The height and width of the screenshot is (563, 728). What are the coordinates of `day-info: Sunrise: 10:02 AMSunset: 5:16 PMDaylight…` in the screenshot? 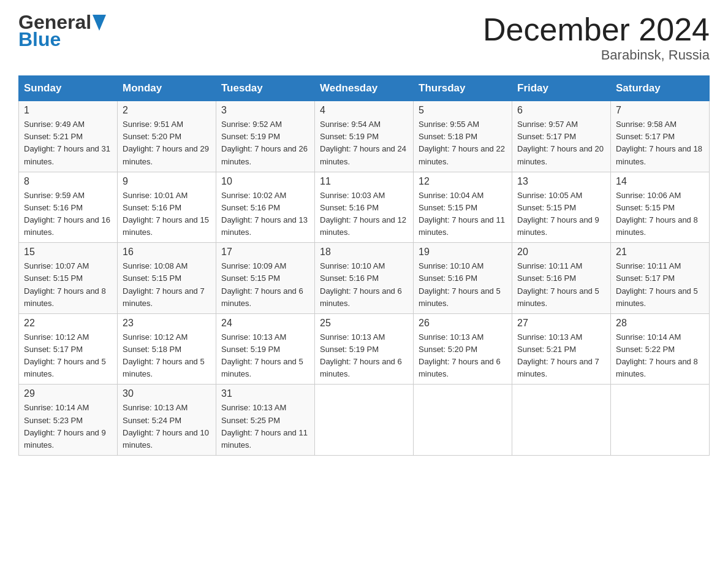 It's located at (265, 215).